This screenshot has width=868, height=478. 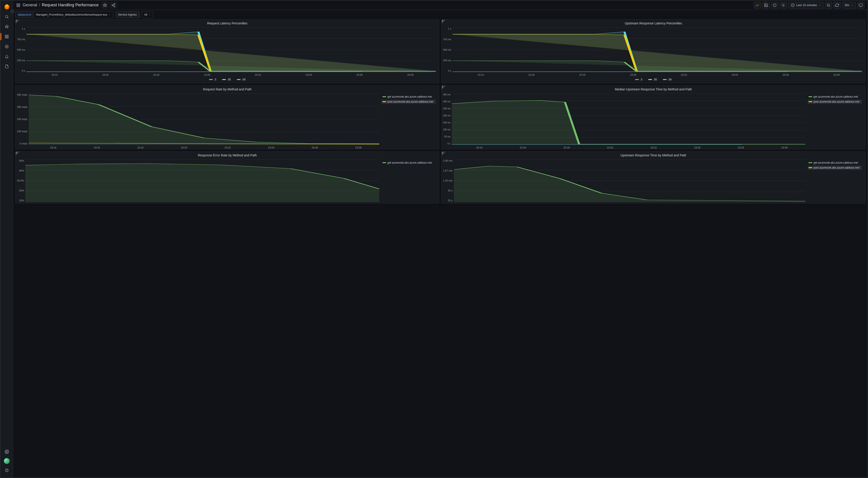 What do you see at coordinates (64, 15) in the screenshot?
I see `var-datasource: datasource Managed_Prometheus_defaultazu…` at bounding box center [64, 15].